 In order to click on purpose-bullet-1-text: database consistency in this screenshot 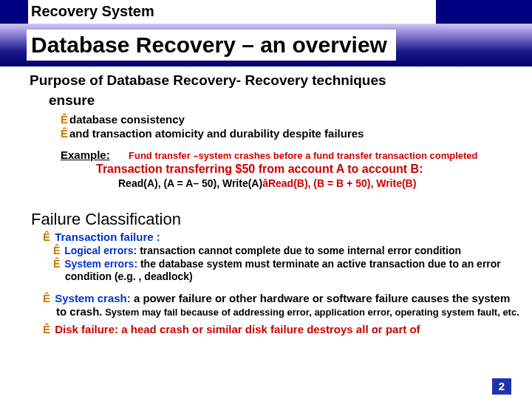, I will do `click(127, 120)`.